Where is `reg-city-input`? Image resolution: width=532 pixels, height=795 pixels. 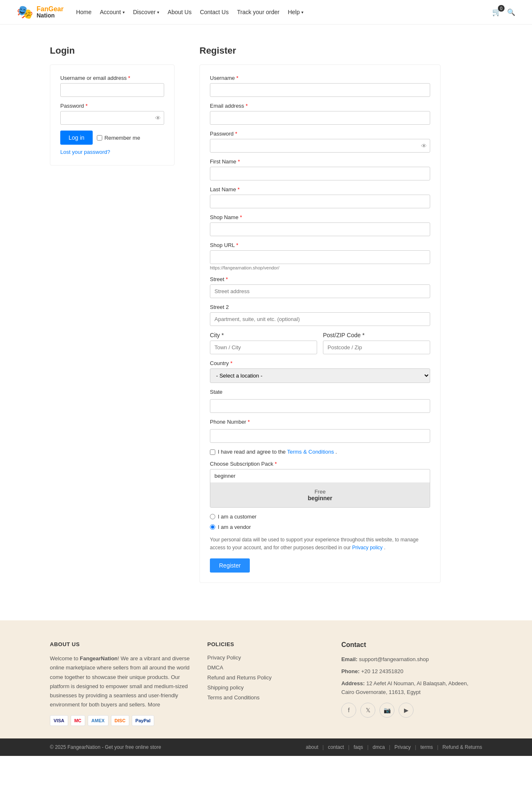
reg-city-input is located at coordinates (264, 348).